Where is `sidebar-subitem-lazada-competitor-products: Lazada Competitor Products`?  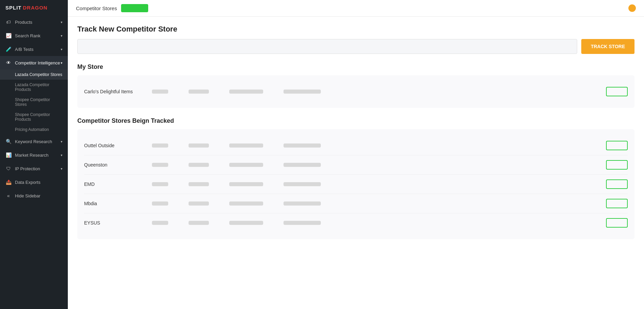
sidebar-subitem-lazada-competitor-products: Lazada Competitor Products is located at coordinates (34, 87).